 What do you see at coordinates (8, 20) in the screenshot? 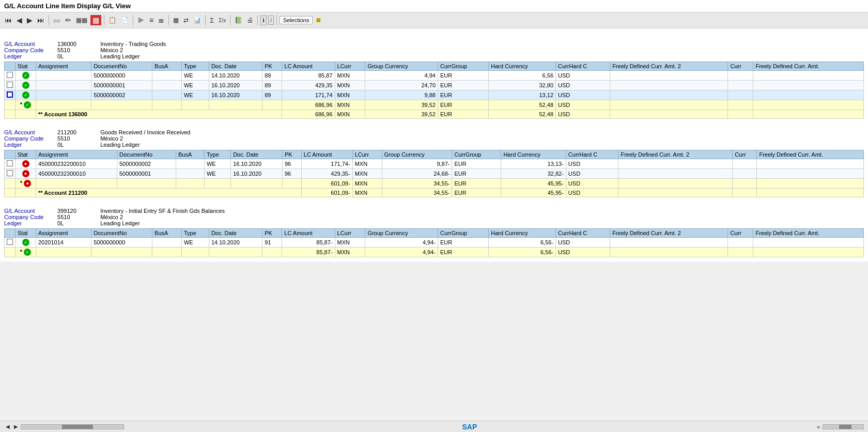
I see `first-btn: ⏮` at bounding box center [8, 20].